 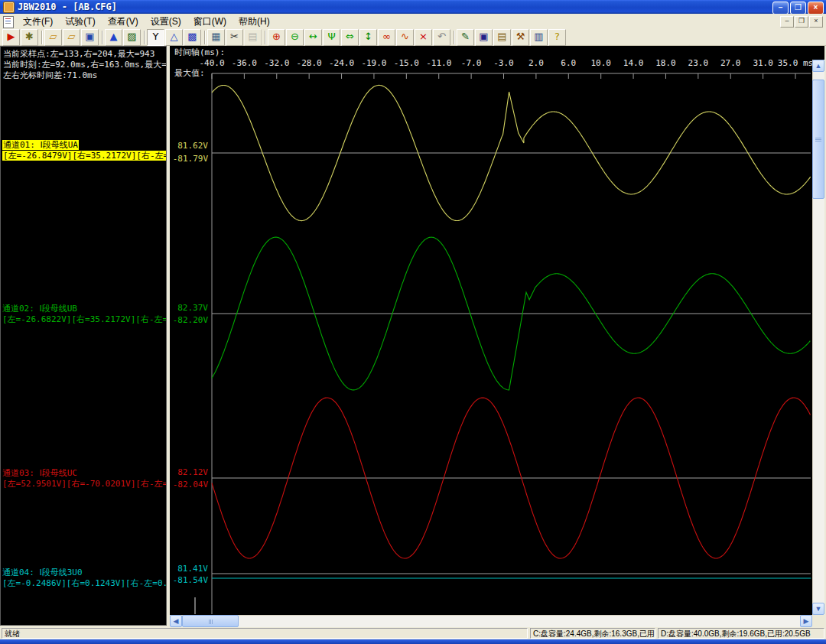 What do you see at coordinates (483, 37) in the screenshot?
I see `blue-window-button: ▣` at bounding box center [483, 37].